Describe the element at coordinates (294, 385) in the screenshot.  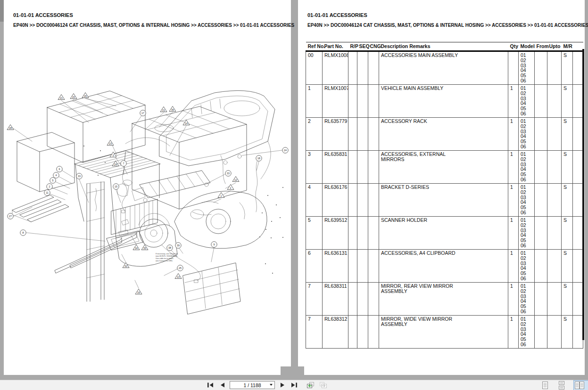
I see `last-page-button` at that location.